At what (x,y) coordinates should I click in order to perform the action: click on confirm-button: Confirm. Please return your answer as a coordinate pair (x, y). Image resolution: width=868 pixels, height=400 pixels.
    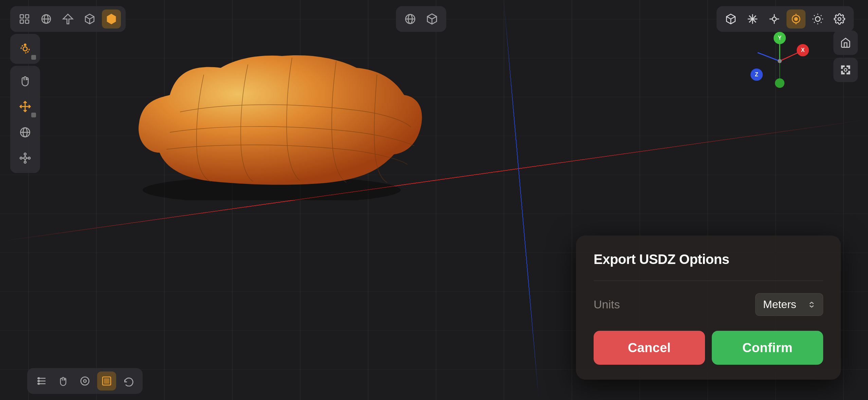
    Looking at the image, I should click on (767, 348).